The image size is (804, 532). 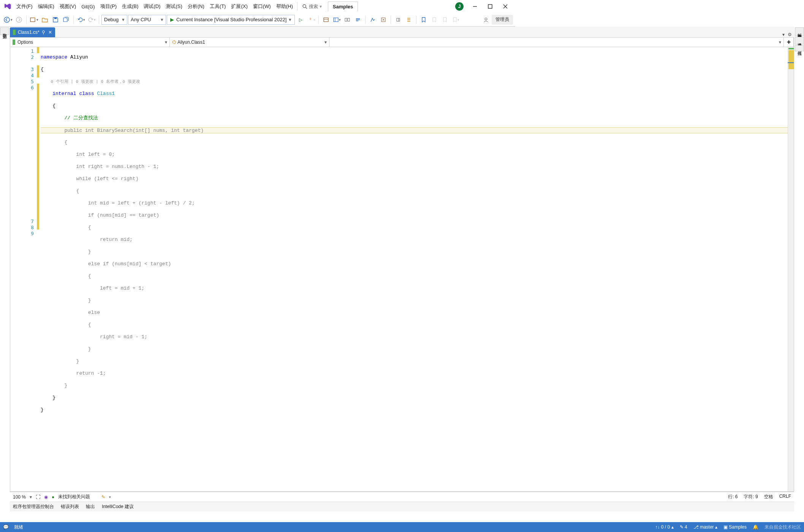 I want to click on build-config-combo: Debug▾, so click(x=114, y=20).